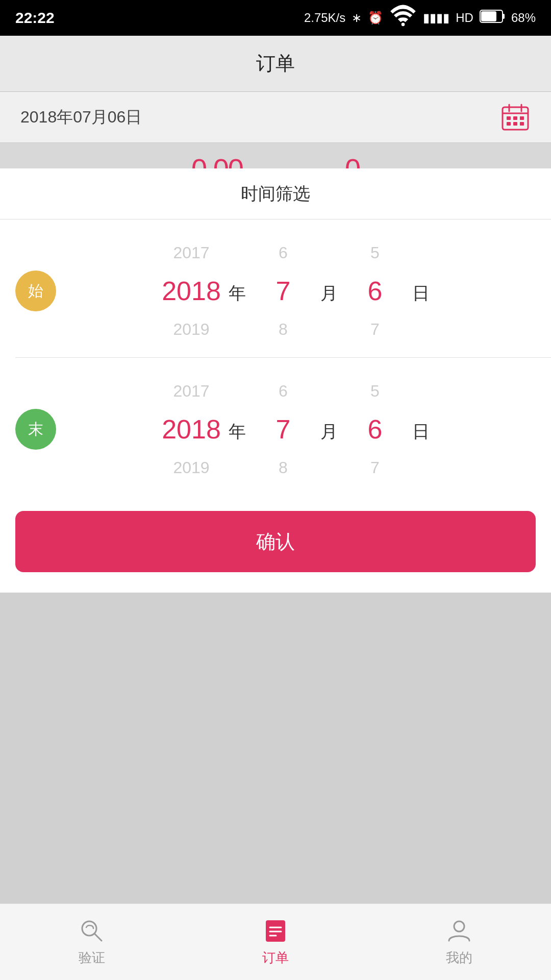 This screenshot has height=980, width=551. What do you see at coordinates (329, 432) in the screenshot?
I see `end-month-label: 月` at bounding box center [329, 432].